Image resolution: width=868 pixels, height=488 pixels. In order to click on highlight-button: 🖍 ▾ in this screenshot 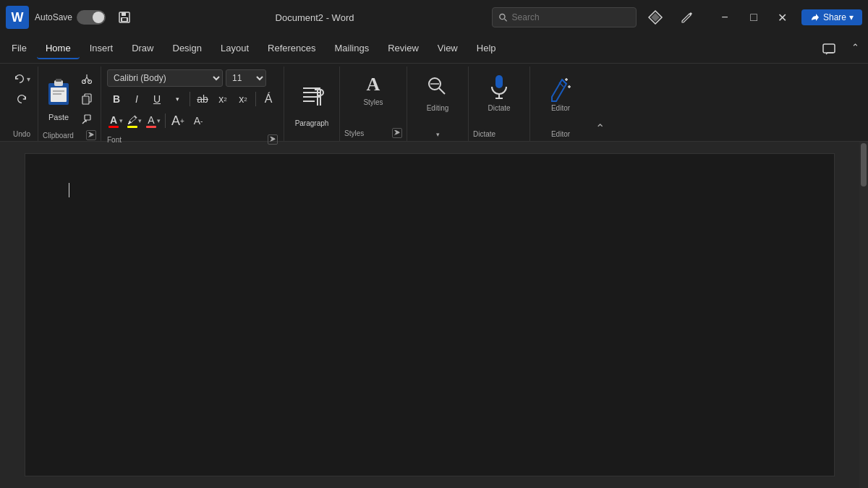, I will do `click(135, 121)`.